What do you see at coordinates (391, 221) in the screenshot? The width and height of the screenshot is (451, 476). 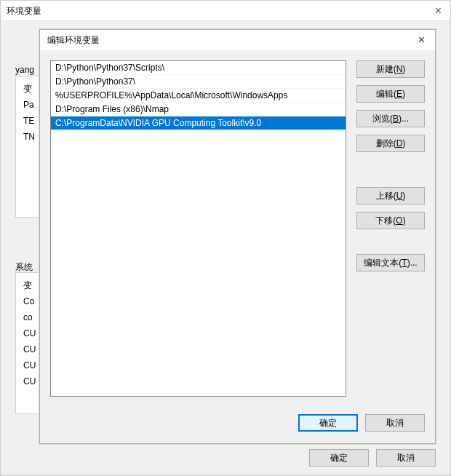 I see `move-down-button: 下移(O)` at bounding box center [391, 221].